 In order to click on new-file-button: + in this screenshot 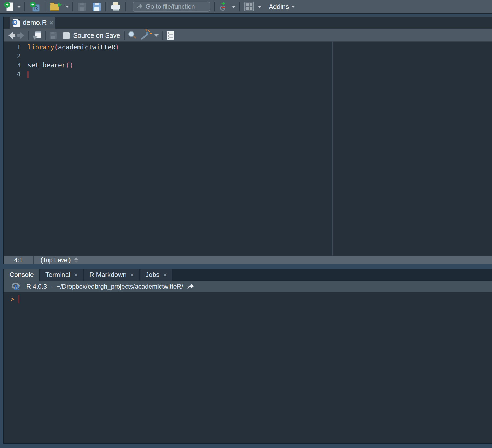, I will do `click(9, 7)`.